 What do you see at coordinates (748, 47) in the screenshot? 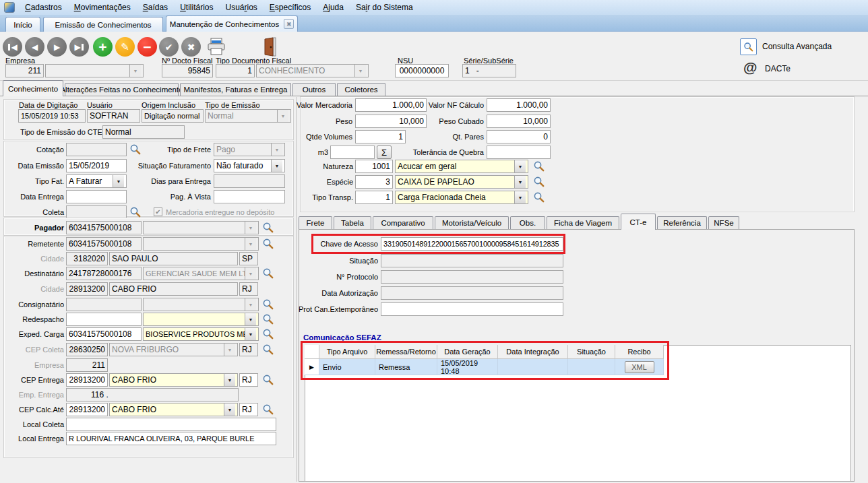
I see `advanced-search-button` at bounding box center [748, 47].